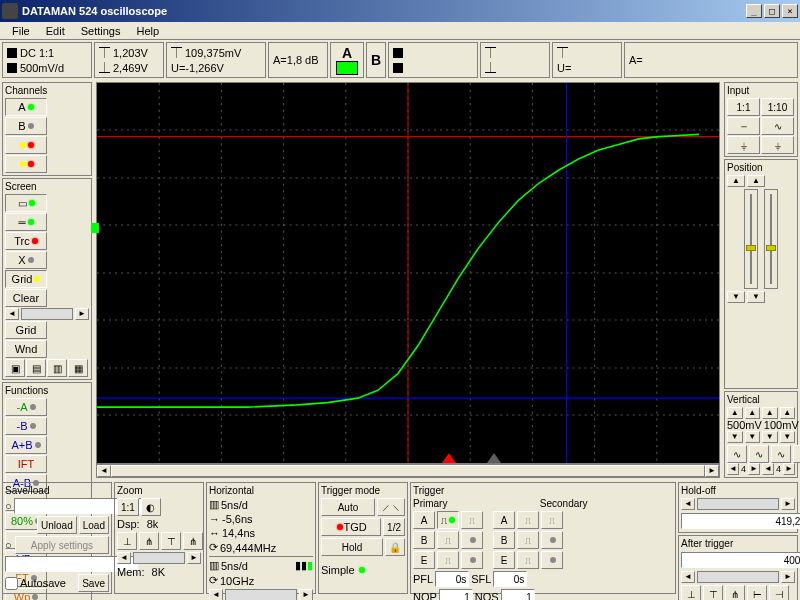 The height and width of the screenshot is (600, 800). I want to click on wave1-icon: ∿, so click(737, 454).